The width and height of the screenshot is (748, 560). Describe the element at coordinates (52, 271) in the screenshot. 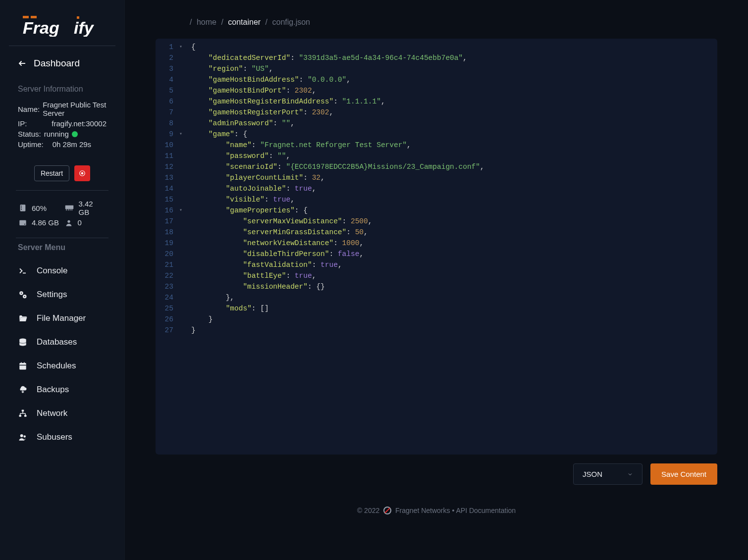

I see `menu-label: Console` at that location.